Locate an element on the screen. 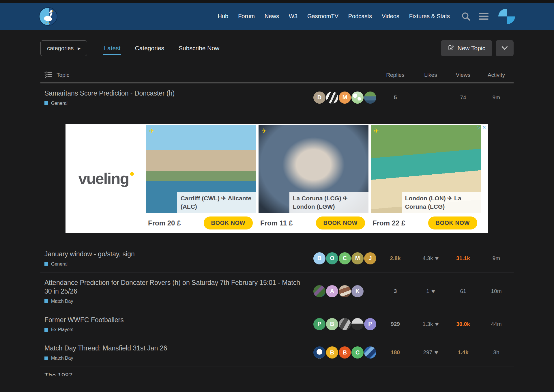  views-count: 74 is located at coordinates (463, 98).